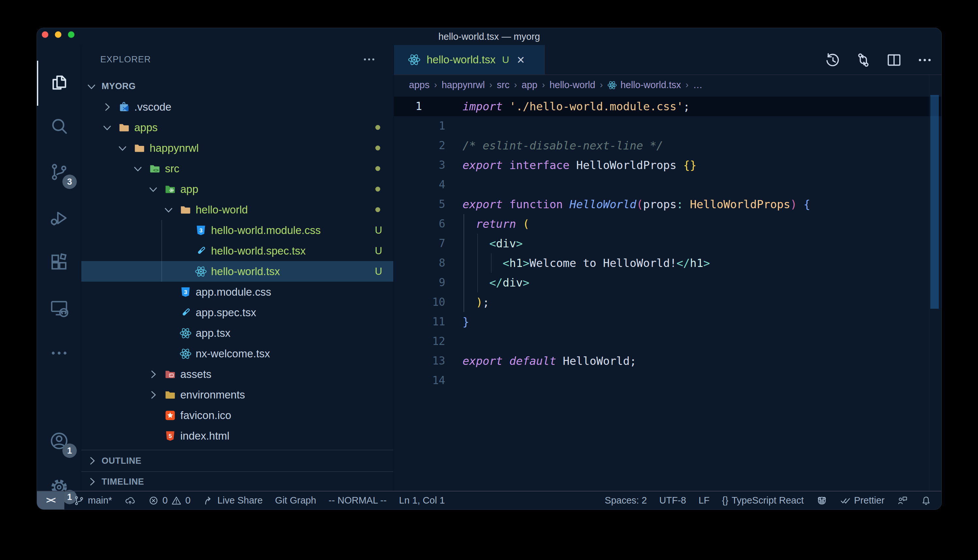 The height and width of the screenshot is (560, 978). I want to click on tree-item-hello-world-module-css: hello-world.module.css U, so click(237, 230).